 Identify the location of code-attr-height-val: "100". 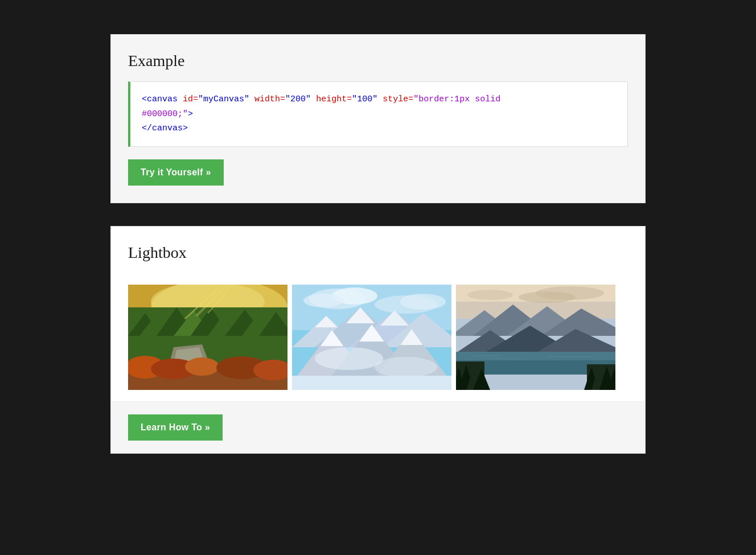
(364, 99).